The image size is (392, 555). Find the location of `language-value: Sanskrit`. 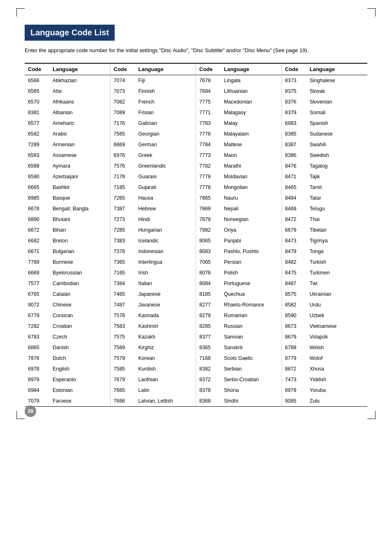

language-value: Sanskrit is located at coordinates (251, 348).